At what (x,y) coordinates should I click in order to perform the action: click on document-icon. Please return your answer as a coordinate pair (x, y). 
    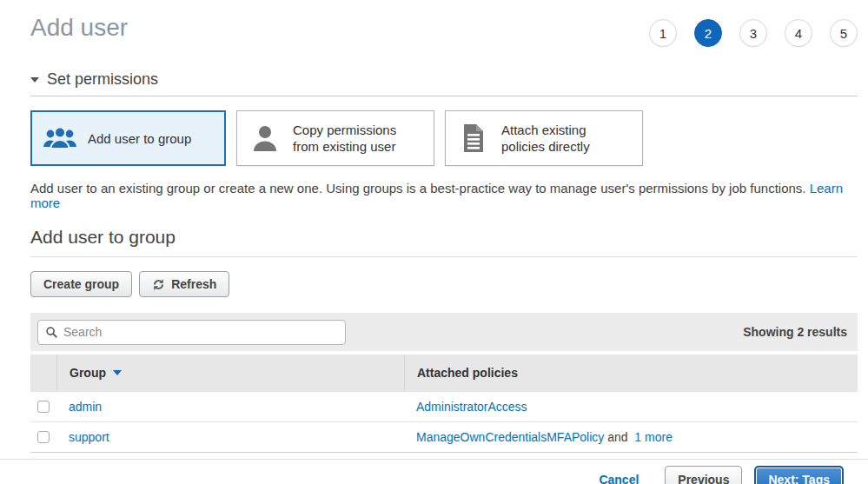
    Looking at the image, I should click on (474, 138).